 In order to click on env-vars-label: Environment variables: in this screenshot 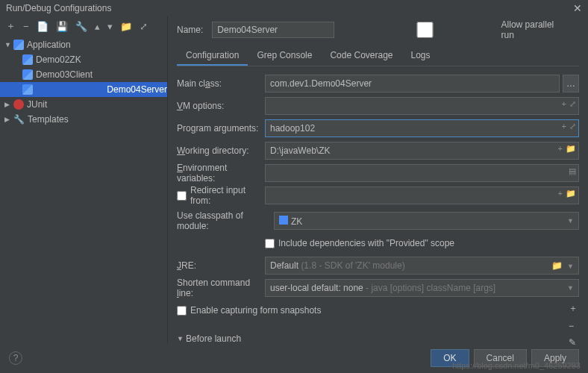, I will do `click(221, 173)`.